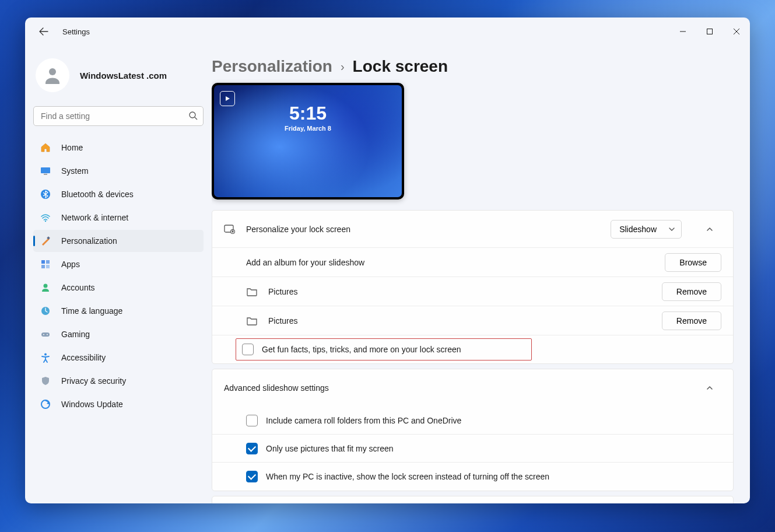 The height and width of the screenshot is (532, 775). What do you see at coordinates (683, 32) in the screenshot?
I see `minimize-button` at bounding box center [683, 32].